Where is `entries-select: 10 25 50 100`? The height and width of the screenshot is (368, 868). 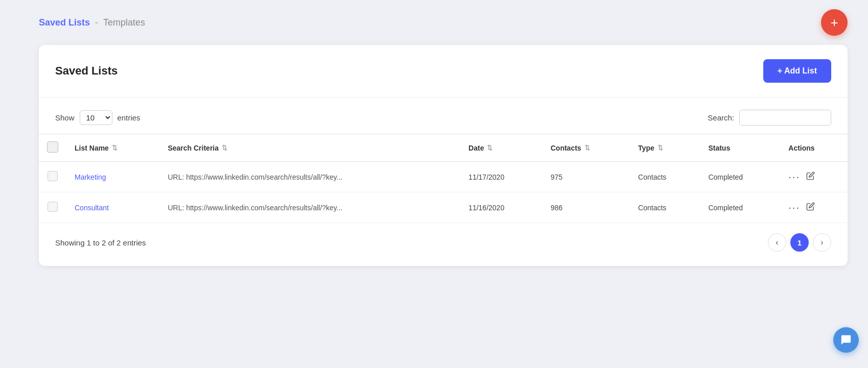 entries-select: 10 25 50 100 is located at coordinates (96, 117).